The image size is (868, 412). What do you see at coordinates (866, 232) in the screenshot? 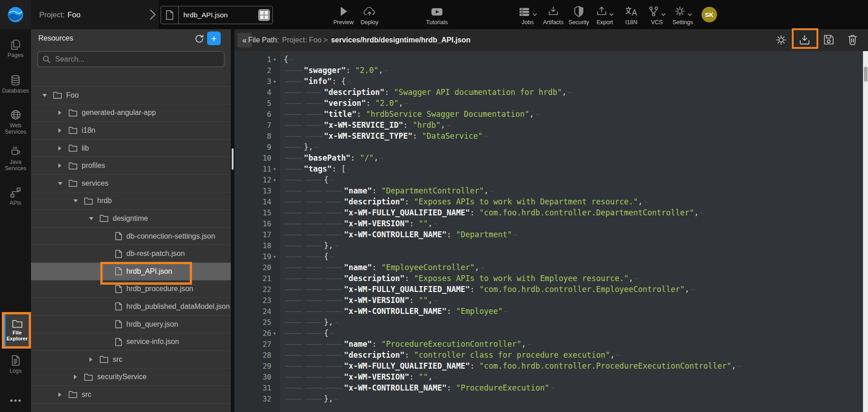
I see `editor-scrollbar` at bounding box center [866, 232].